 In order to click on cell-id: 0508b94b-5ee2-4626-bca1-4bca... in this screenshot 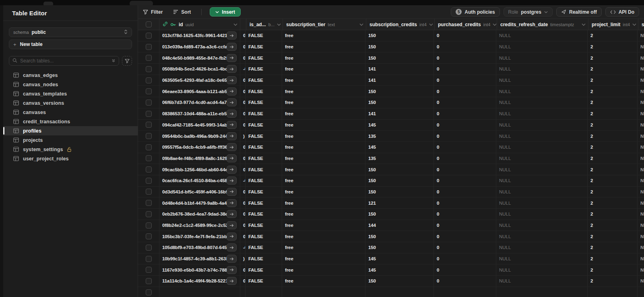, I will do `click(200, 69)`.